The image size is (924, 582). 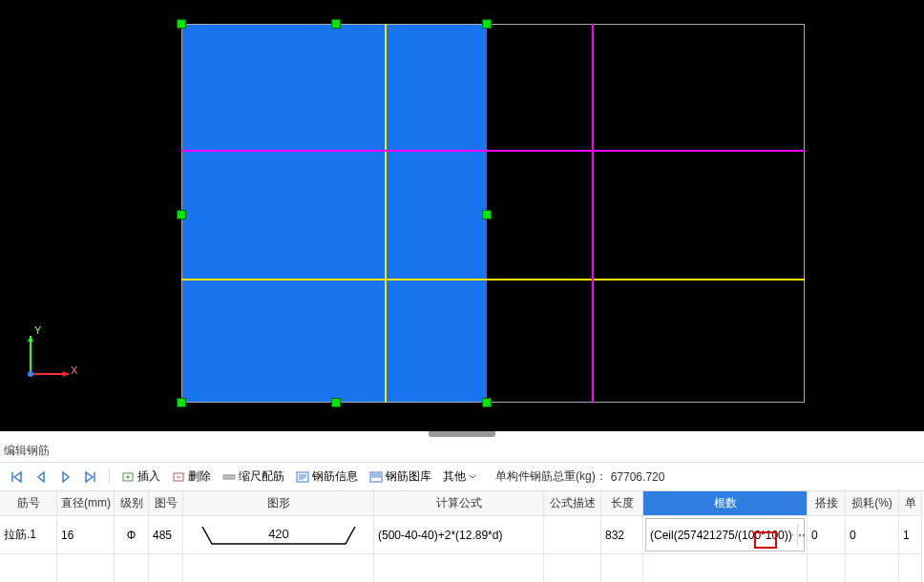 What do you see at coordinates (409, 477) in the screenshot?
I see `library-label: 钢筋图库` at bounding box center [409, 477].